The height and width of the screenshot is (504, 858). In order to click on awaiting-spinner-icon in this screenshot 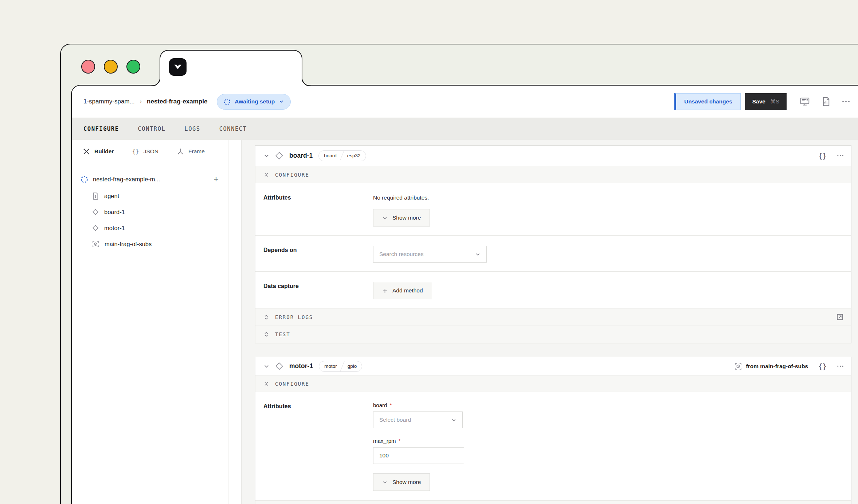, I will do `click(227, 102)`.